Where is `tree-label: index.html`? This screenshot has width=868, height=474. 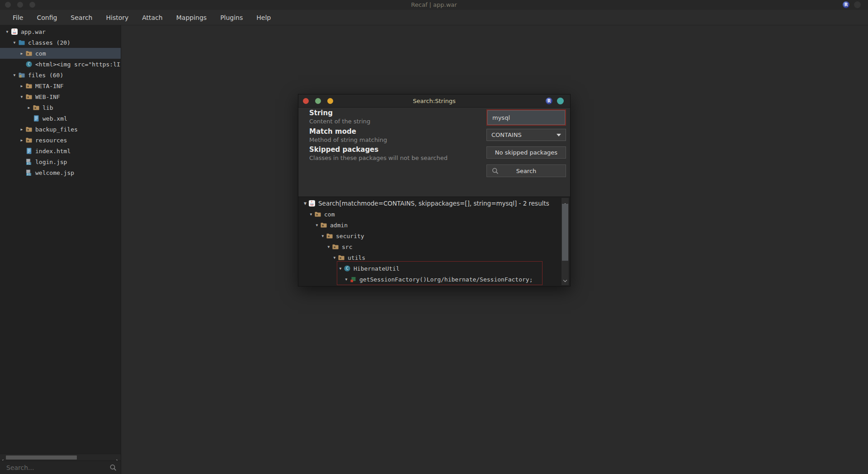 tree-label: index.html is located at coordinates (53, 151).